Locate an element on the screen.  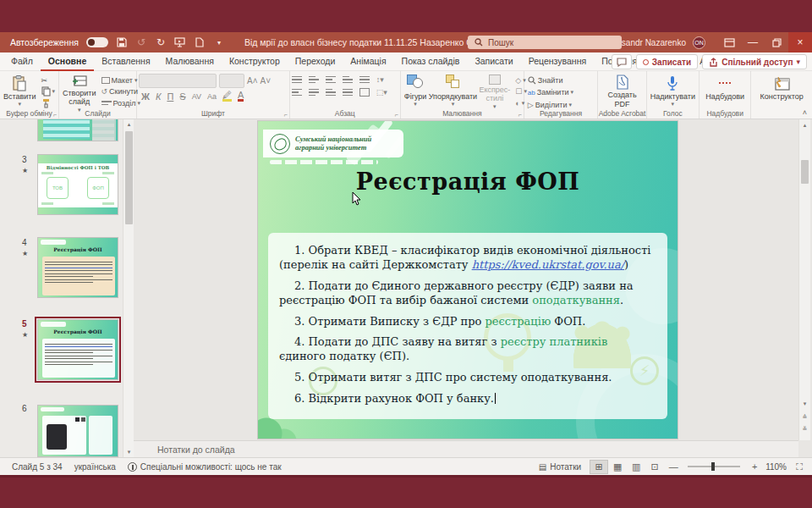
columns-button is located at coordinates (365, 92).